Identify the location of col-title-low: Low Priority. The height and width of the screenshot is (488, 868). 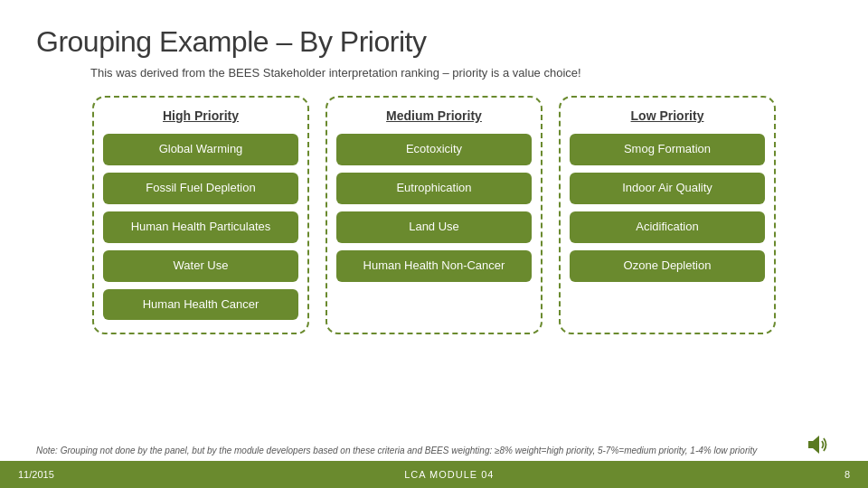
(667, 116).